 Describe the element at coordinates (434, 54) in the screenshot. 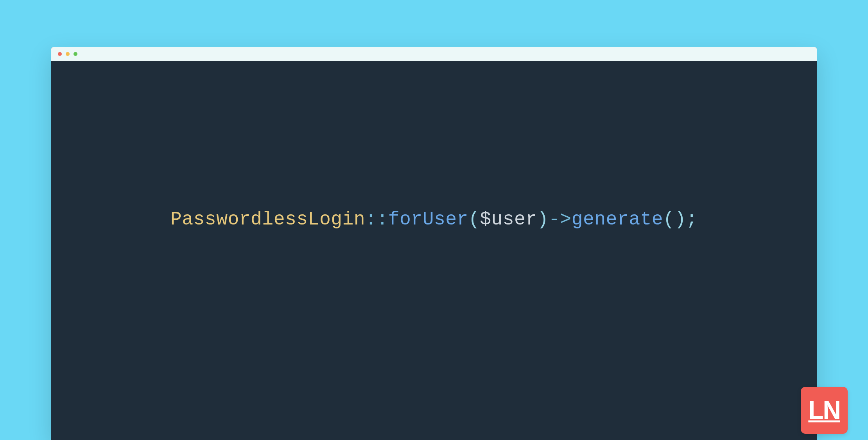

I see `window-titlebar` at that location.